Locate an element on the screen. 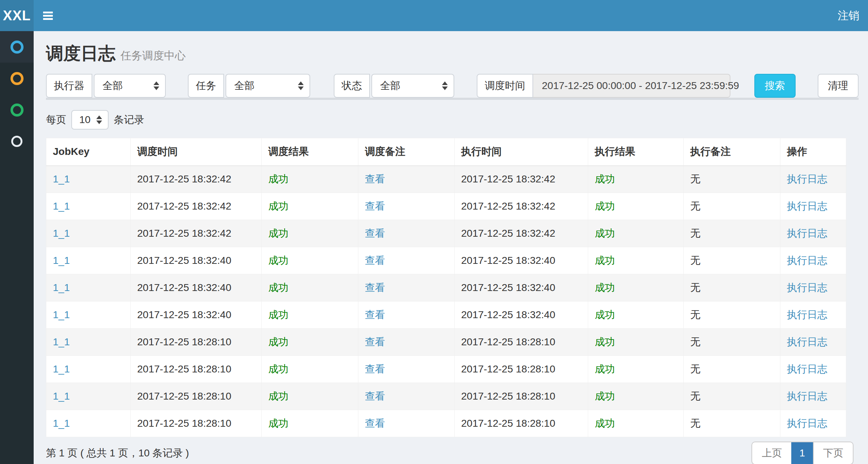 The height and width of the screenshot is (464, 868). job-select: 全部 is located at coordinates (268, 86).